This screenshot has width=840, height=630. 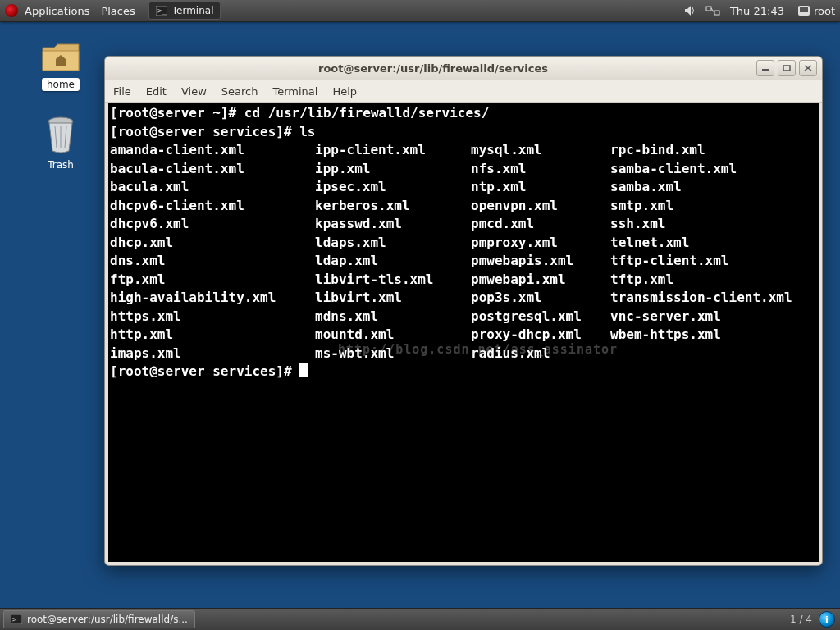 What do you see at coordinates (541, 243) in the screenshot?
I see `ls-entry: pmproxy.xml` at bounding box center [541, 243].